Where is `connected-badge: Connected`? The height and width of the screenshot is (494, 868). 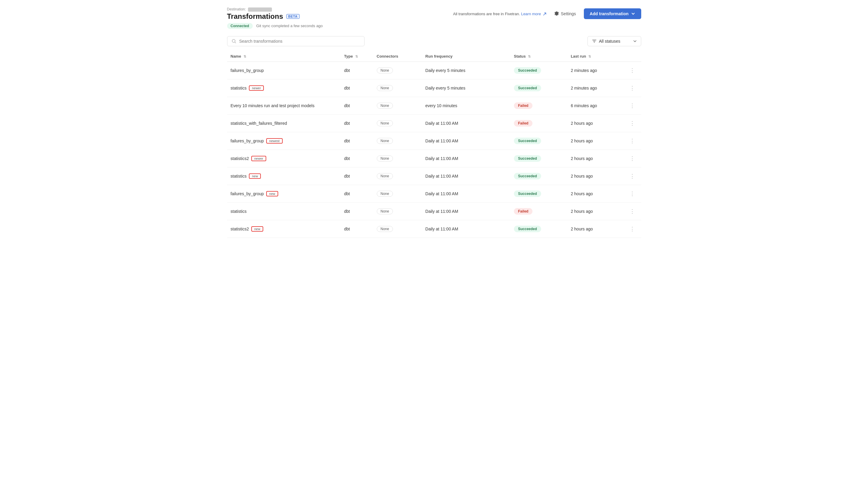 connected-badge: Connected is located at coordinates (240, 26).